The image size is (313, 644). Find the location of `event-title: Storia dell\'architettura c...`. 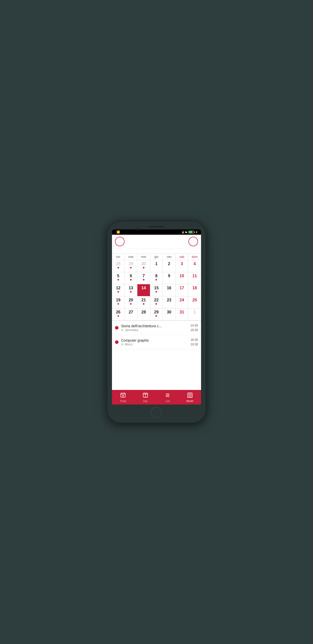

event-title: Storia dell\'architettura c... is located at coordinates (154, 326).